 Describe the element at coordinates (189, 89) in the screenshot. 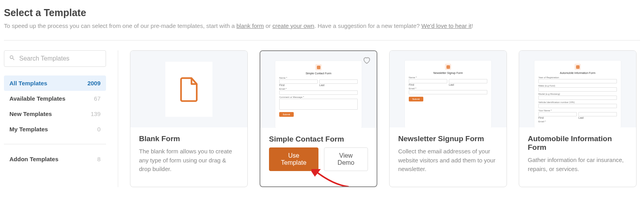

I see `file-icon` at that location.